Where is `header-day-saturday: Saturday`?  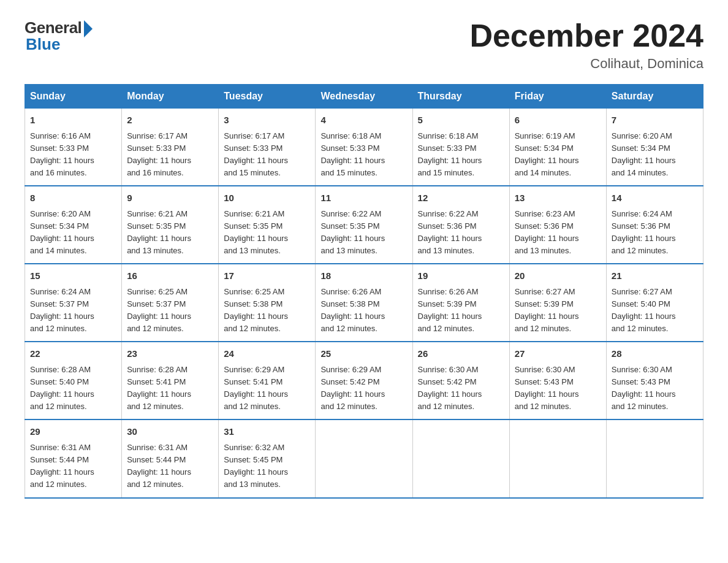 header-day-saturday: Saturday is located at coordinates (654, 97).